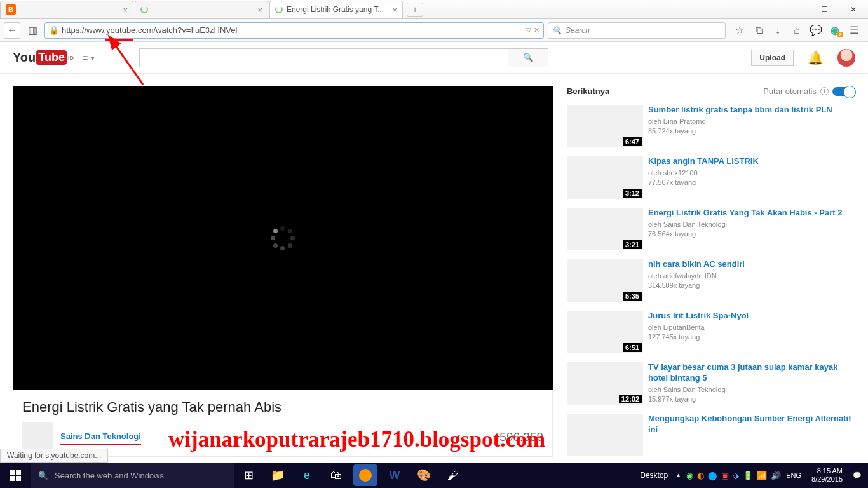  I want to click on channel-thumbnail, so click(37, 437).